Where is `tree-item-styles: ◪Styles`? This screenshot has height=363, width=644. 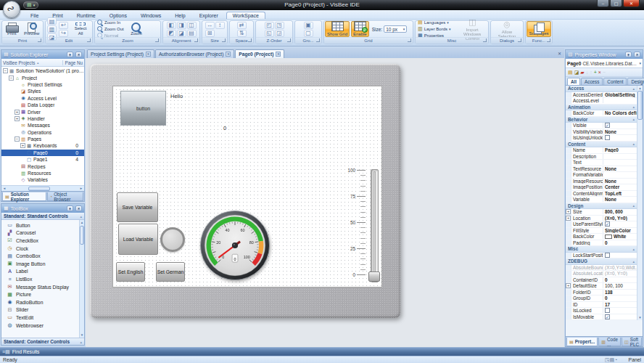
tree-item-styles: ◪Styles is located at coordinates (43, 91).